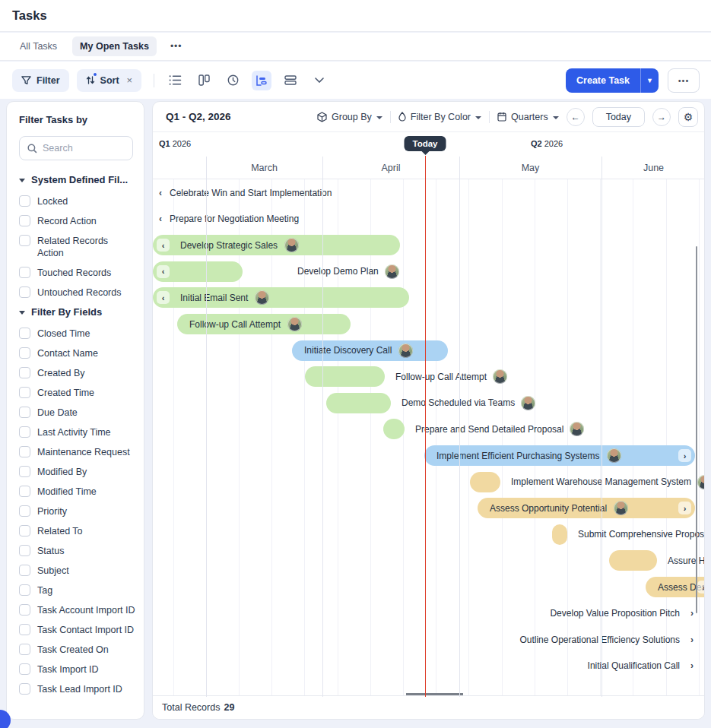 Image resolution: width=711 pixels, height=728 pixels. Describe the element at coordinates (245, 193) in the screenshot. I see `task-row-text: ‹Celebrate Win and Start Implementation` at that location.